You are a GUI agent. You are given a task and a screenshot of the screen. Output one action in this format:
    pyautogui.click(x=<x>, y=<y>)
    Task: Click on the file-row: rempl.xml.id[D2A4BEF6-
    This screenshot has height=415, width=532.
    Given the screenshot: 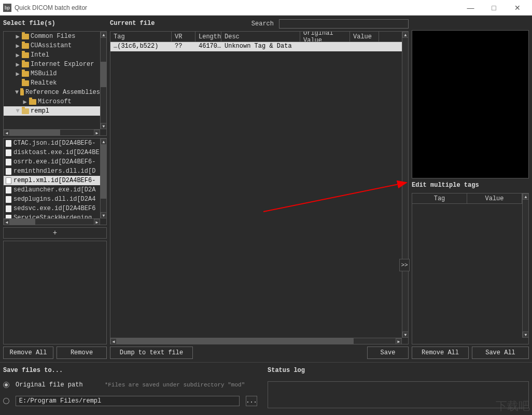 What is the action you would take?
    pyautogui.click(x=52, y=181)
    